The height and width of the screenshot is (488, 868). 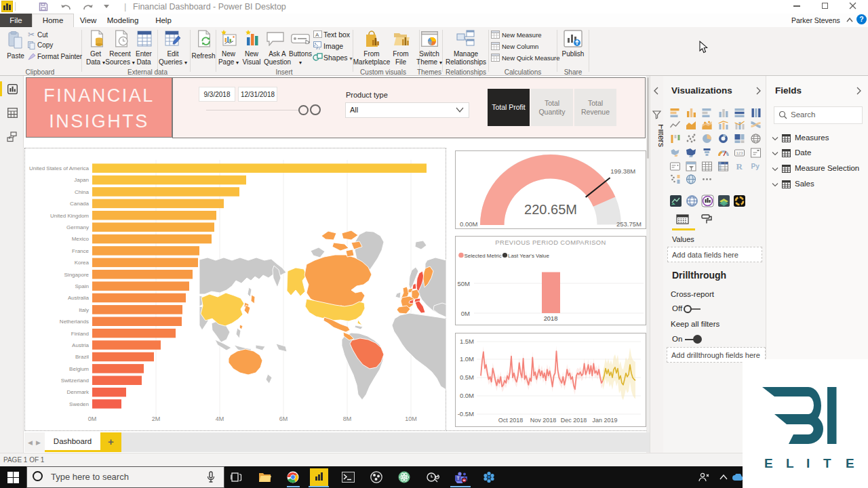 I want to click on svg-text: 0.5M, so click(x=467, y=377).